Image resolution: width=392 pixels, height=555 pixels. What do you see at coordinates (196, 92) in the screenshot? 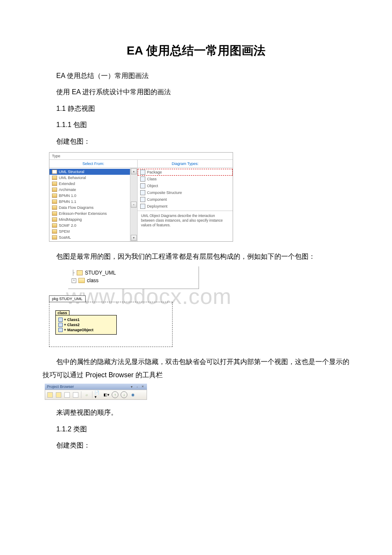
I see `paragraph: 使用 EA 进行系统设计中常用图的画法` at bounding box center [196, 92].